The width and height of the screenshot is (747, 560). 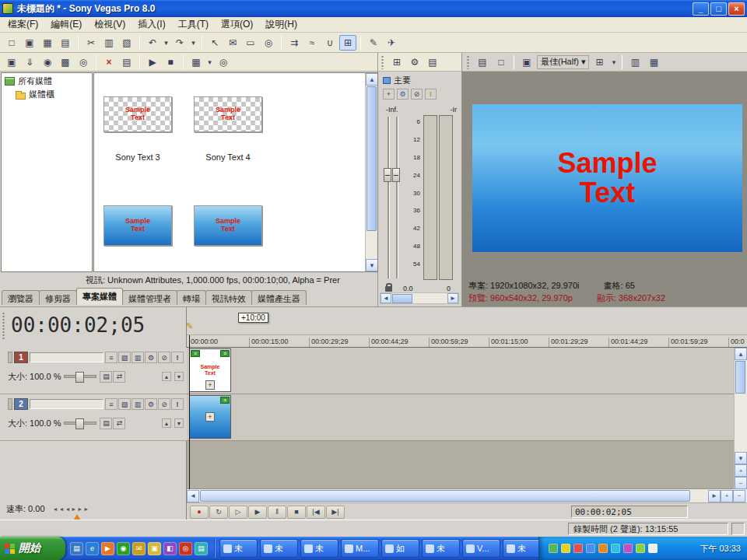 What do you see at coordinates (219, 512) in the screenshot?
I see `loop-playback: ↻` at bounding box center [219, 512].